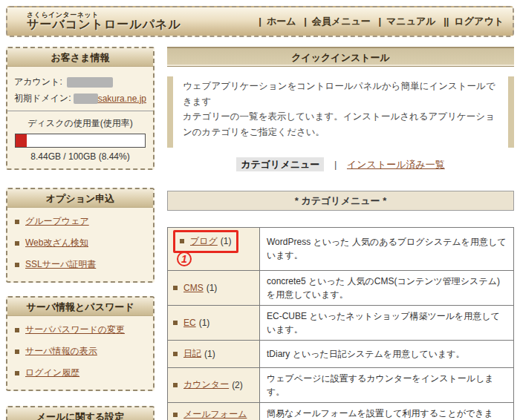 Image resolution: width=520 pixels, height=420 pixels. What do you see at coordinates (80, 243) in the screenshot?
I see `list-item: Web改ざん検知` at bounding box center [80, 243].